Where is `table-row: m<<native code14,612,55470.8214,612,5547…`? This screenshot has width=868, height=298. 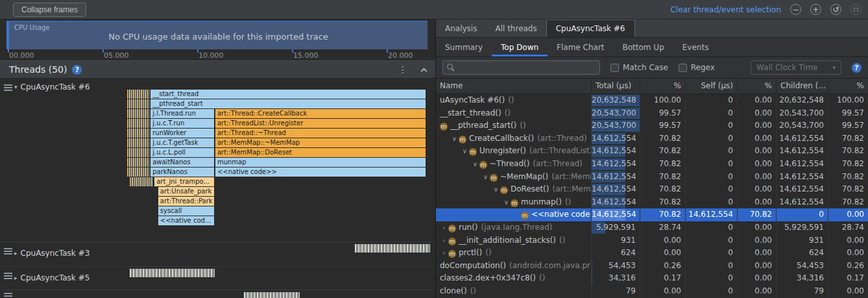 table-row: m<<native code14,612,55470.8214,612,5547… is located at coordinates (652, 215).